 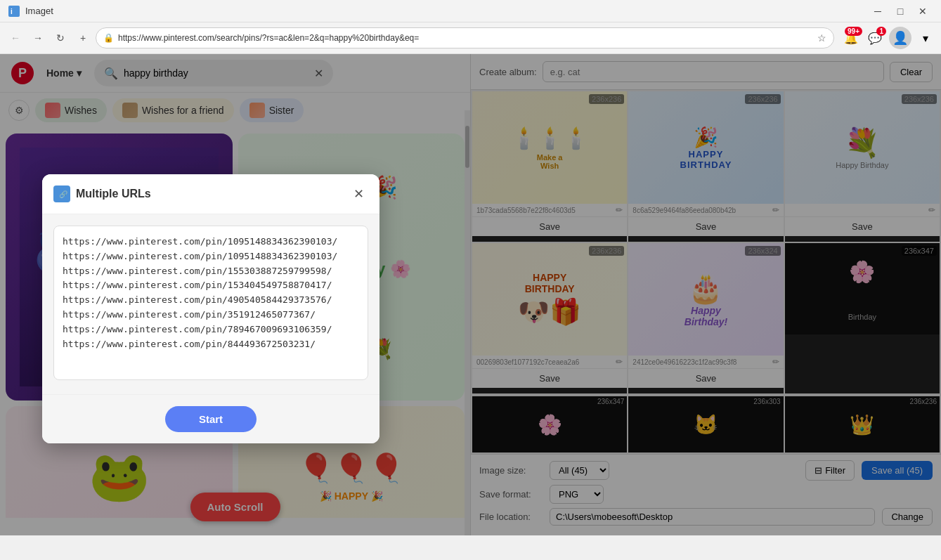 What do you see at coordinates (471, 38) in the screenshot?
I see `browser-chrome: ← → ↻ + 🔒 ☆ 🔔 99+ 💬 1 👤 ▾` at bounding box center [471, 38].